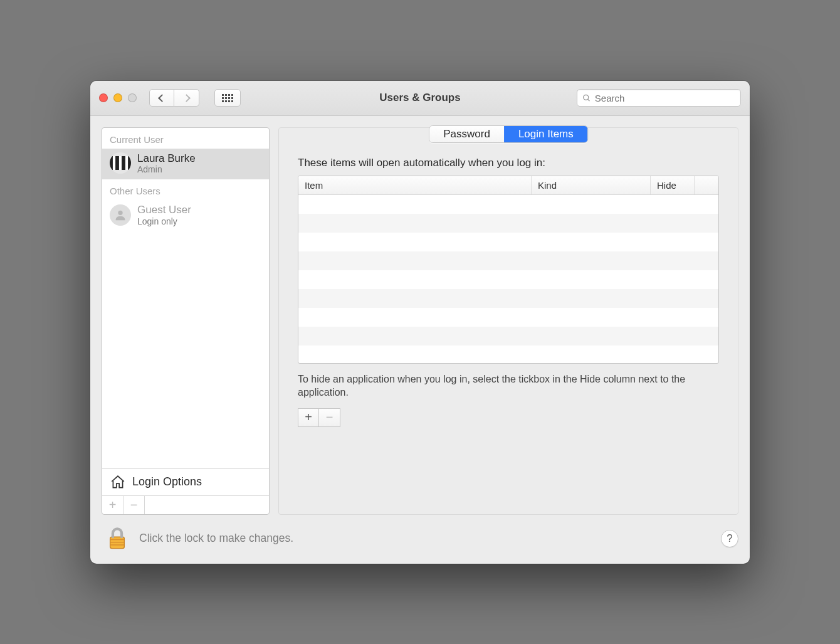  What do you see at coordinates (508, 186) in the screenshot?
I see `table-header: Item Kind Hide` at bounding box center [508, 186].